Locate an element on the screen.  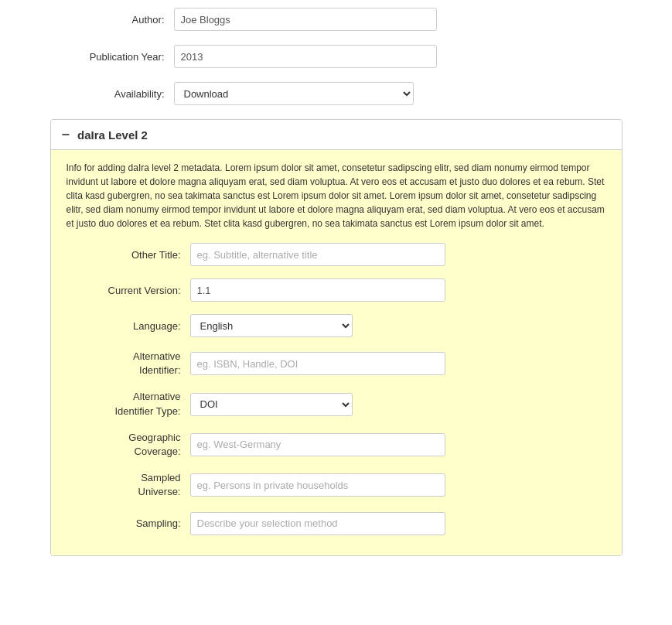
geo-coverage-label: GeographicCoverage: is located at coordinates (128, 445).